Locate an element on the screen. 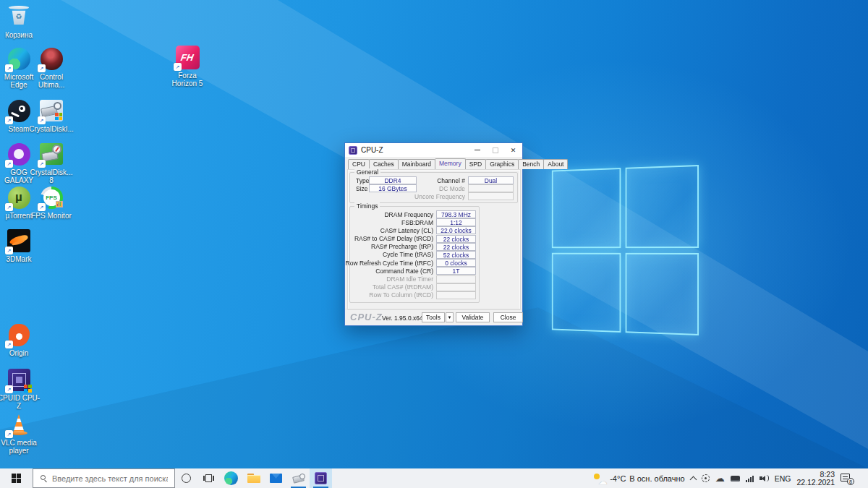 This screenshot has height=488, width=868. hidden-icons-chevron is located at coordinates (693, 479).